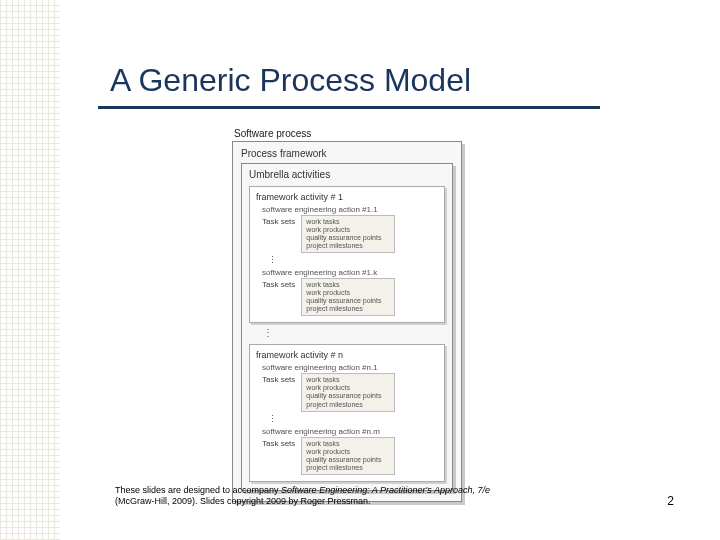 This screenshot has height=540, width=720. I want to click on fan-action-m: software engineering action #n.m, so click(350, 432).